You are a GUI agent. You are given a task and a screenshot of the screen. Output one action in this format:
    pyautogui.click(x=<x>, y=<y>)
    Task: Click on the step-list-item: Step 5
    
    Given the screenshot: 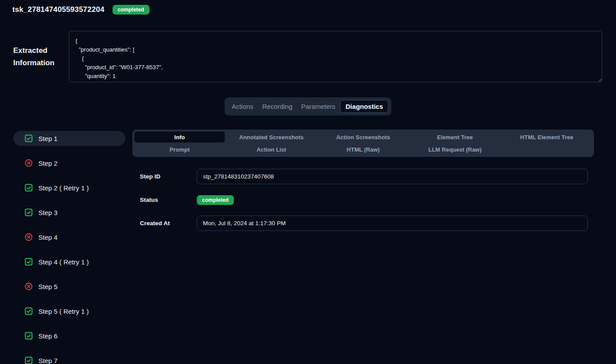 What is the action you would take?
    pyautogui.click(x=69, y=286)
    